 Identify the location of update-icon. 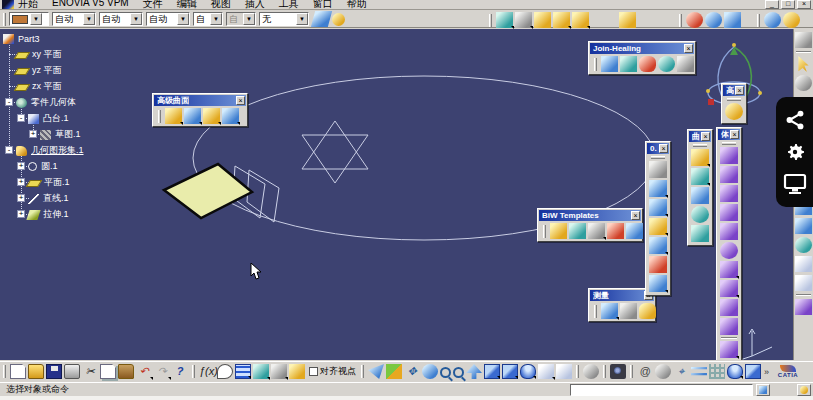
(504, 20).